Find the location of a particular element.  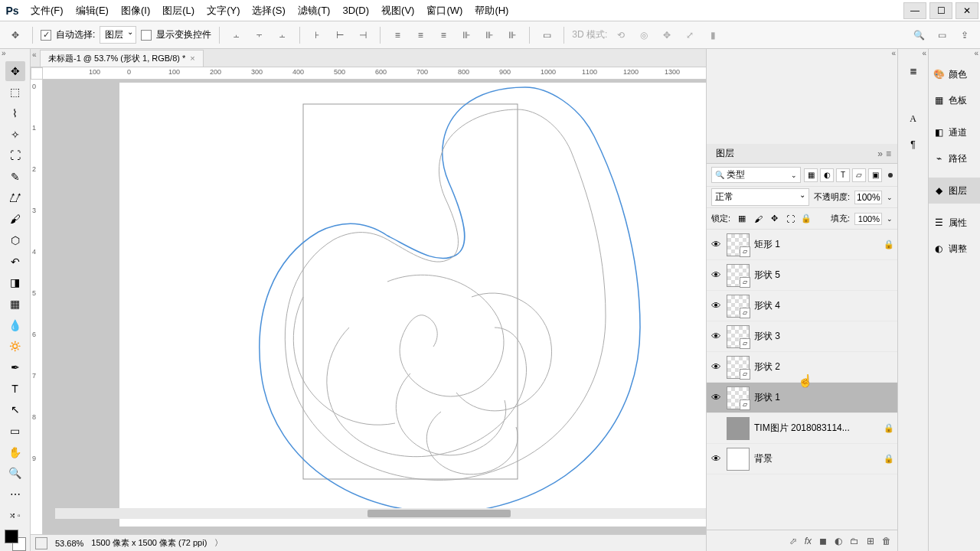

panel-tab-color: 🎨颜色 is located at coordinates (954, 74).